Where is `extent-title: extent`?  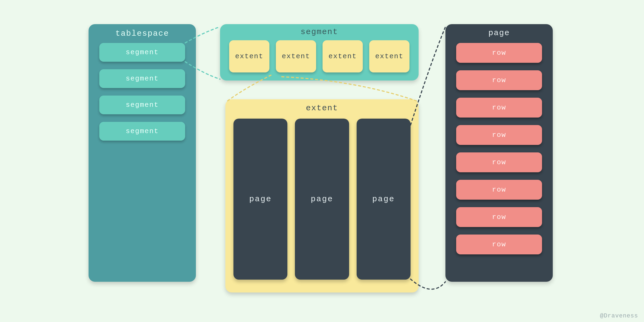 extent-title: extent is located at coordinates (322, 108).